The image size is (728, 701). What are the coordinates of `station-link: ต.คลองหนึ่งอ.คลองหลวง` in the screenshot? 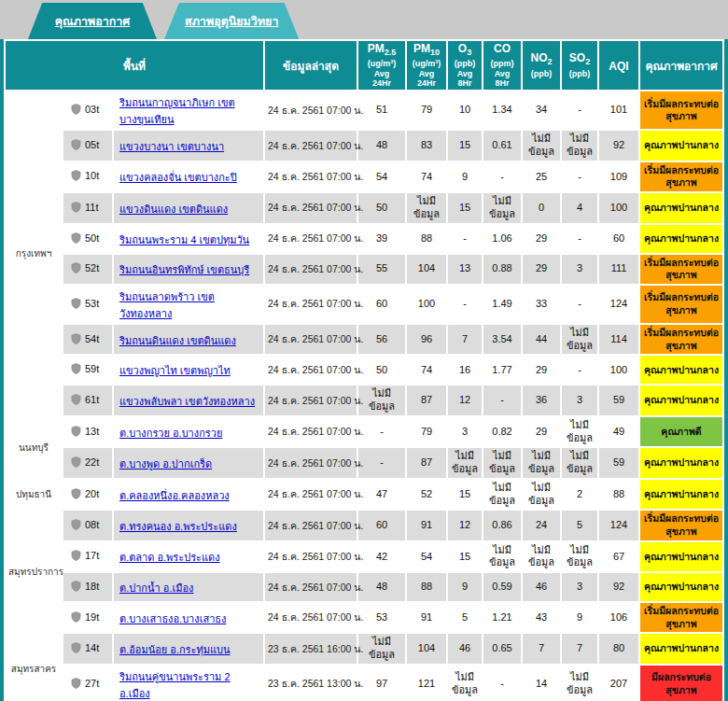 It's located at (175, 496).